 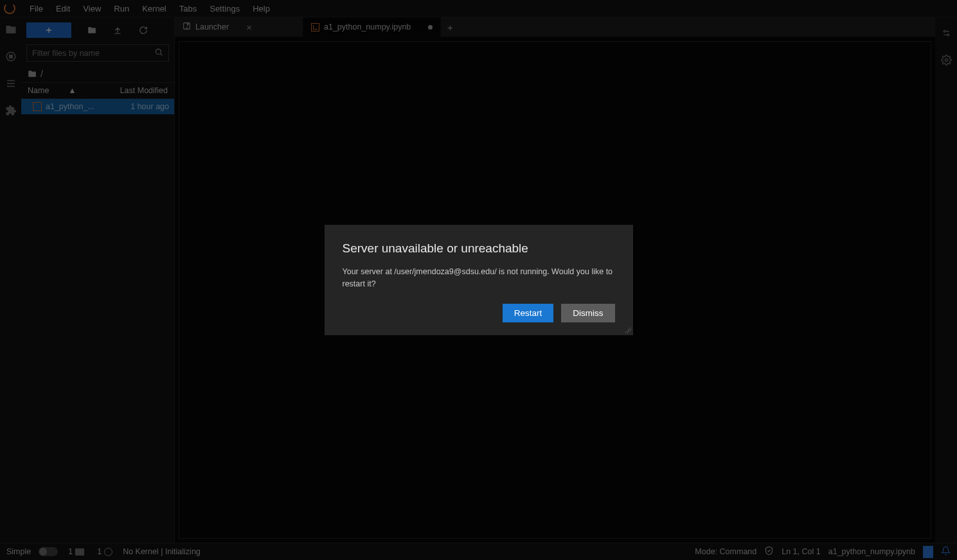 I want to click on dialog-actions: Restart Dismiss, so click(x=479, y=313).